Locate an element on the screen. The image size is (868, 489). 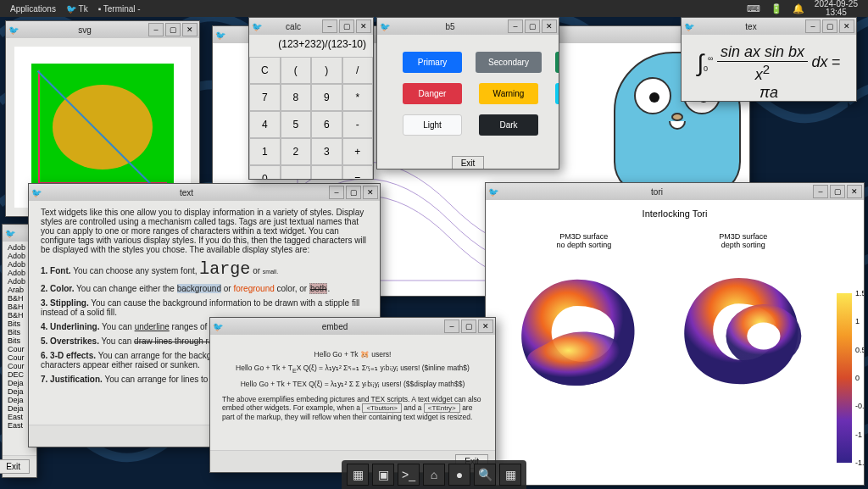
clock: 2024-09-2513:45 is located at coordinates (836, 8).